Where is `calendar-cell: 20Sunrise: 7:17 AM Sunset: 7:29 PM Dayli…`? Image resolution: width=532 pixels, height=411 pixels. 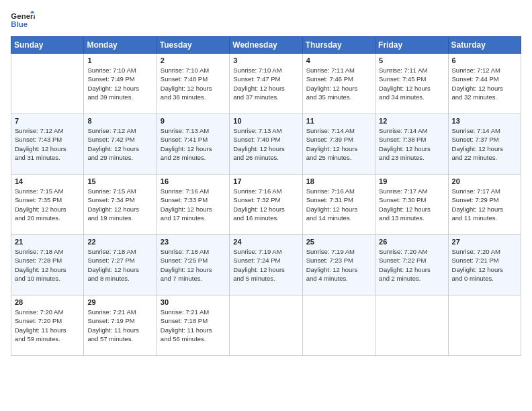 calendar-cell: 20Sunrise: 7:17 AM Sunset: 7:29 PM Dayli… is located at coordinates (484, 205).